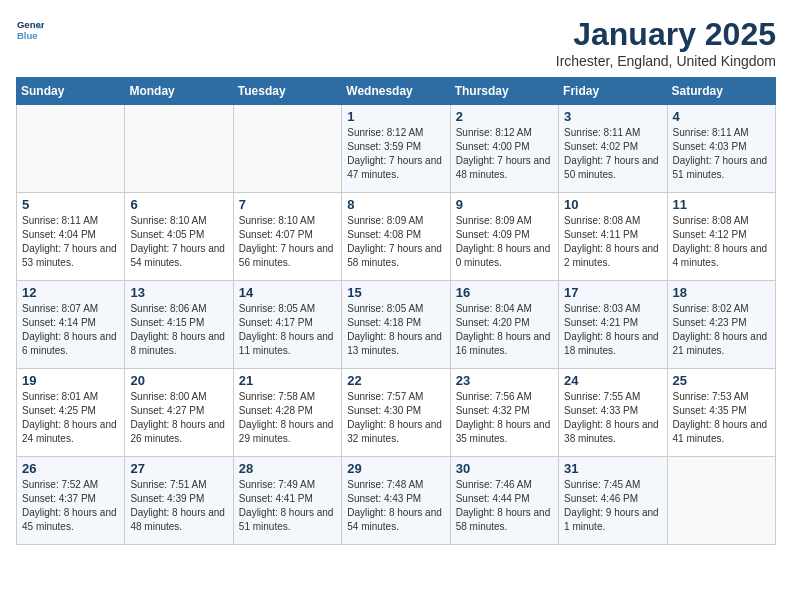  Describe the element at coordinates (70, 204) in the screenshot. I see `day-number: 5` at that location.